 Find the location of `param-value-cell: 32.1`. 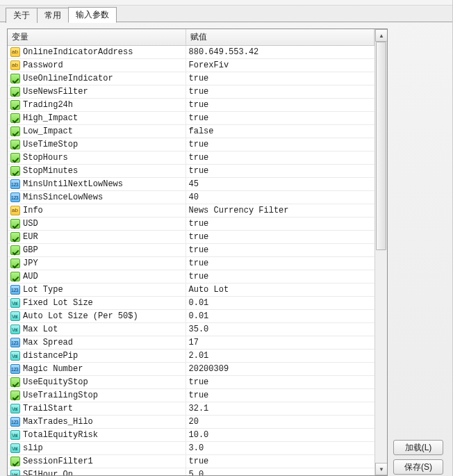

param-value-cell: 32.1 is located at coordinates (280, 409).